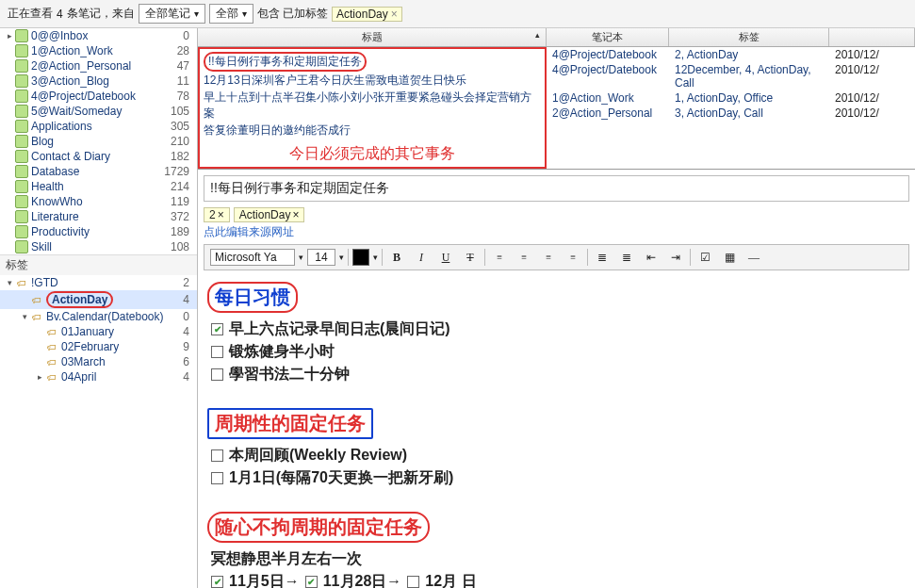  Describe the element at coordinates (98, 96) in the screenshot. I see `notebook-item: 4@Project/Datebook78` at that location.